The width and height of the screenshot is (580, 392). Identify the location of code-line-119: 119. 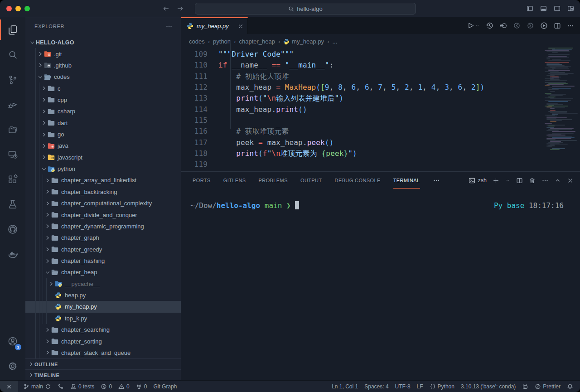
(361, 165).